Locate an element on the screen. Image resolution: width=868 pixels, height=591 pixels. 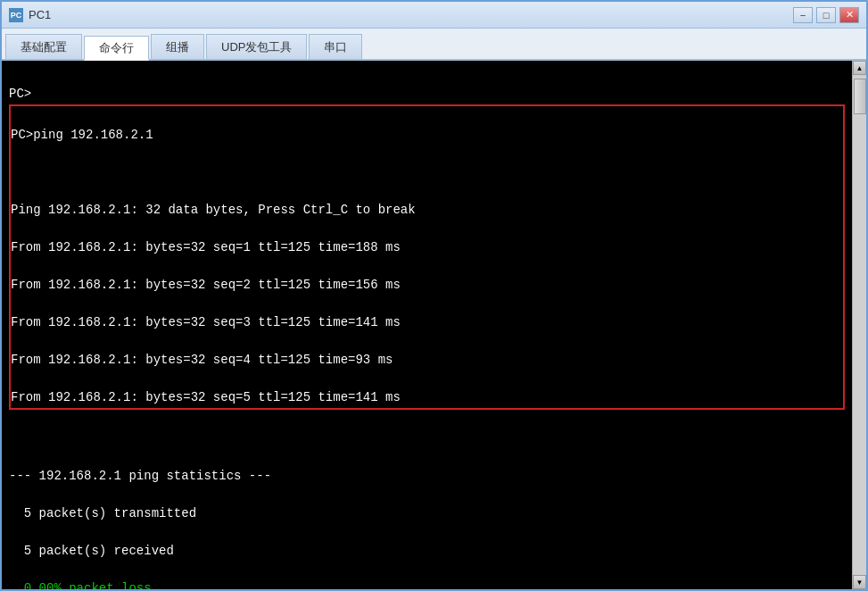
scroll-down-button: ▼ is located at coordinates (860, 582).